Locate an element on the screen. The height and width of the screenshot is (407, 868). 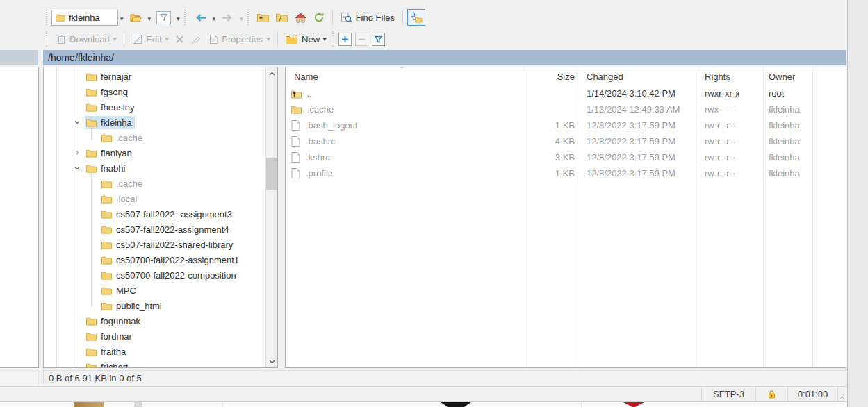
delete-button is located at coordinates (179, 39).